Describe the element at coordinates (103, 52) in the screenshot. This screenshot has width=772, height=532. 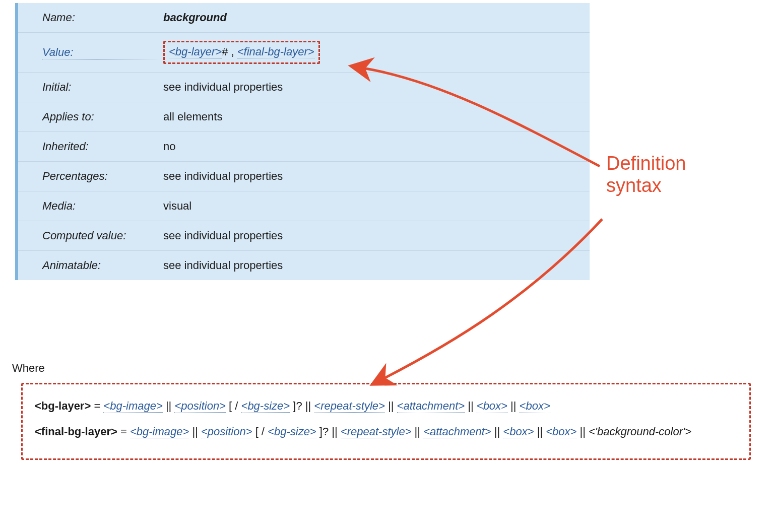
I see `propdef-label: Value:` at that location.